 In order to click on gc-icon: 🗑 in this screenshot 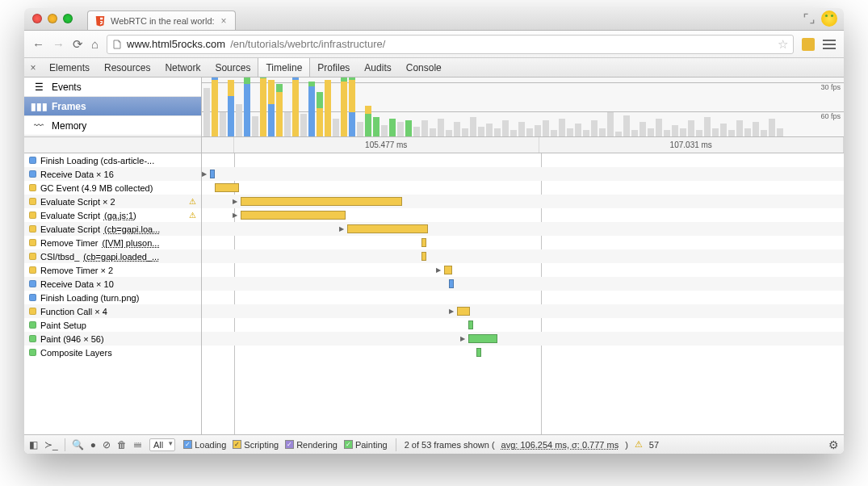, I will do `click(122, 445)`.